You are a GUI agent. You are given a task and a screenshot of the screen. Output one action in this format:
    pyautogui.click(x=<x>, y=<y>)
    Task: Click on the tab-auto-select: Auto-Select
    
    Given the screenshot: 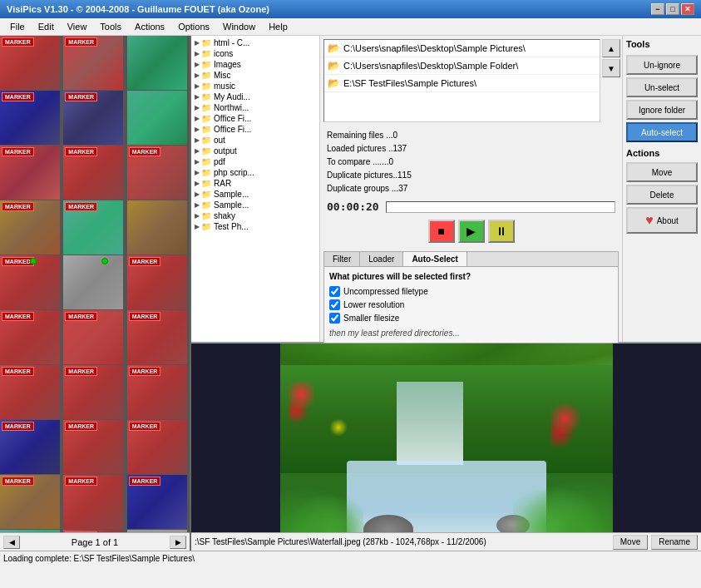 What is the action you would take?
    pyautogui.click(x=436, y=259)
    